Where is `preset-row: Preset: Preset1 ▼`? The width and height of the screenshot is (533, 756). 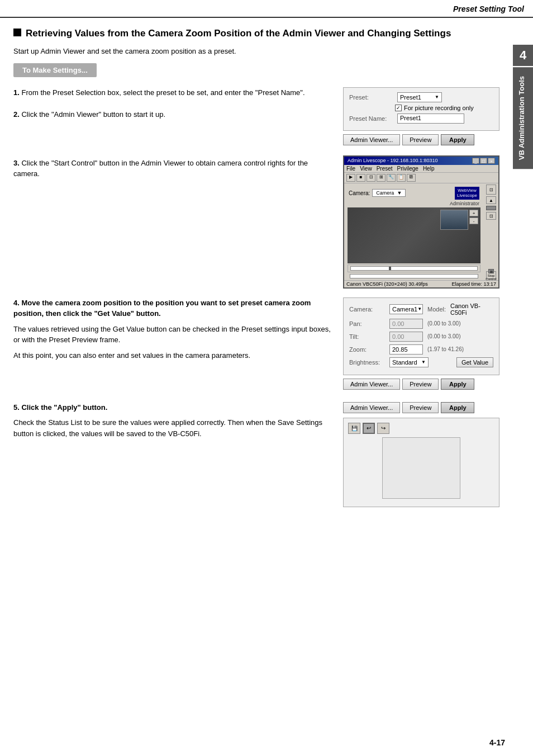
preset-row: Preset: Preset1 ▼ is located at coordinates (421, 97).